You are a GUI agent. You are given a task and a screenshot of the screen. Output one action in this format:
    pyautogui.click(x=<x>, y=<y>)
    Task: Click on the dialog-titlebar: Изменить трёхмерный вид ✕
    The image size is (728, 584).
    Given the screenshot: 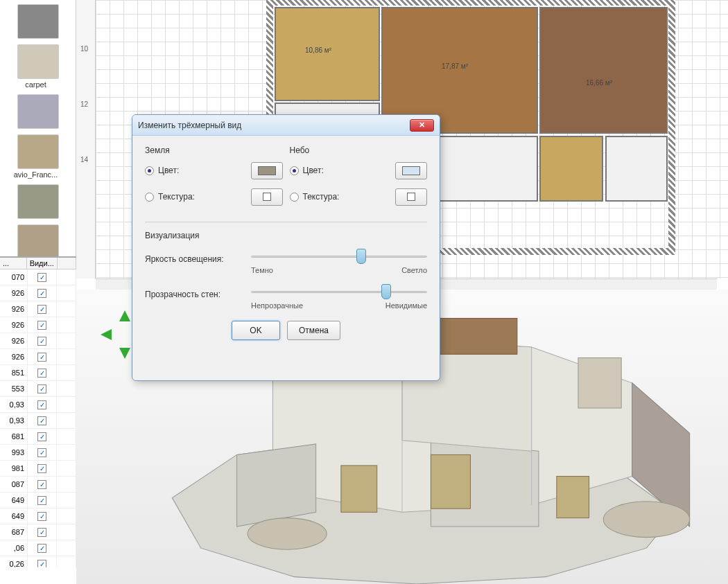 What is the action you would take?
    pyautogui.click(x=286, y=125)
    